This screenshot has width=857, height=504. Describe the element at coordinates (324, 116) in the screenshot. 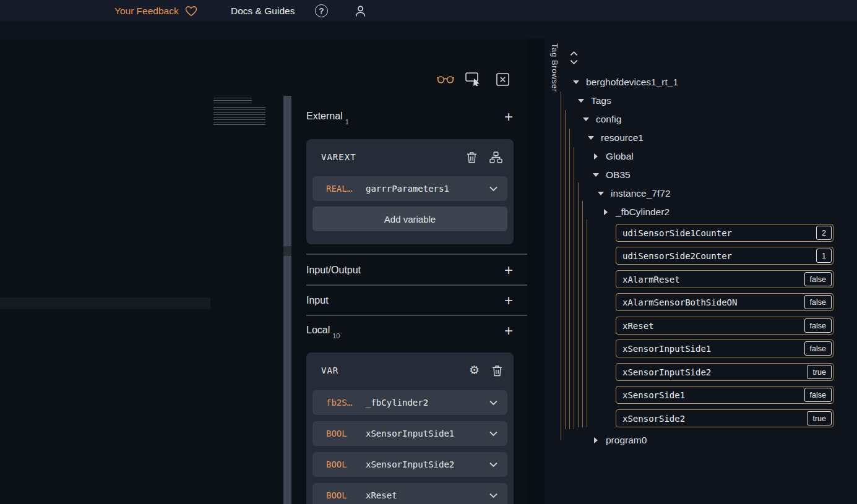

I see `section-label: External` at that location.